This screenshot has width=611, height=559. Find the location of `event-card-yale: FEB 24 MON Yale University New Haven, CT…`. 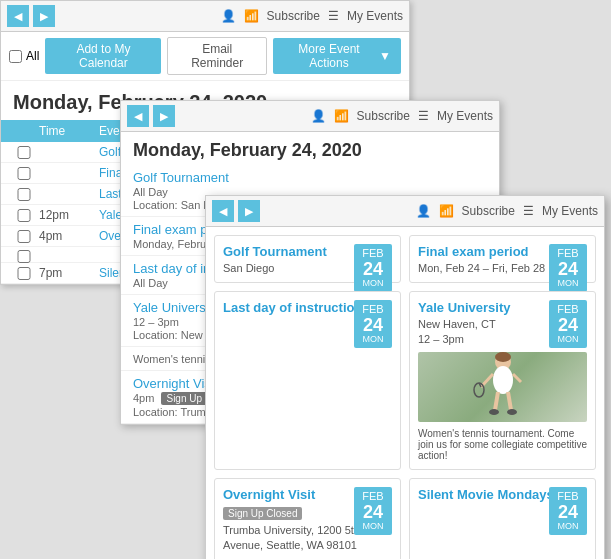

event-card-yale: FEB 24 MON Yale University New Haven, CT… is located at coordinates (502, 380).